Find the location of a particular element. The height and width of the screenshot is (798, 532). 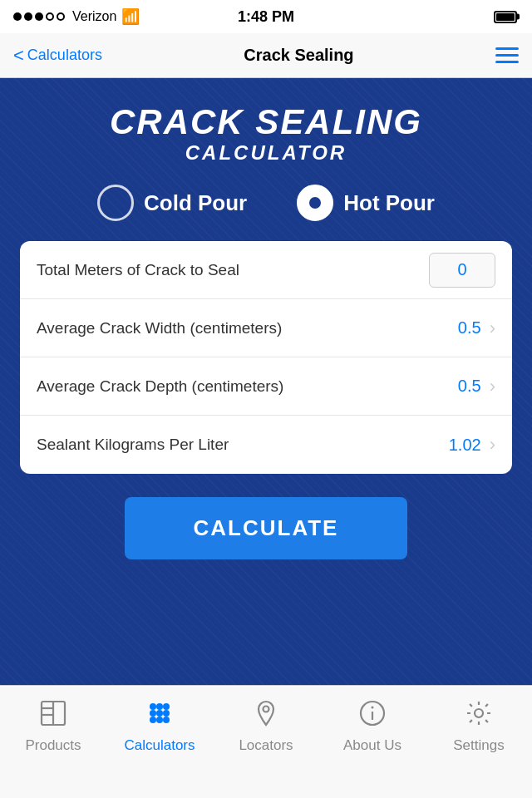

gear-icon is located at coordinates (479, 713).